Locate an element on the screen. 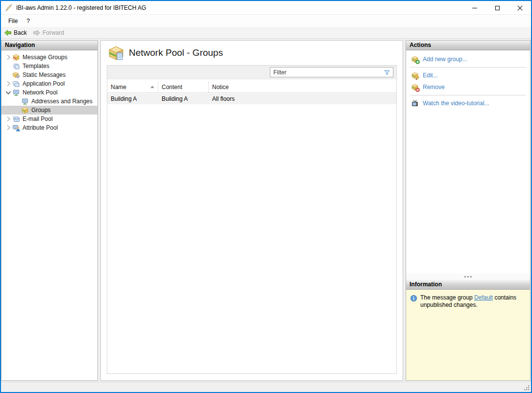 The image size is (532, 393). information-panel: The message group Default contains unpub… is located at coordinates (468, 335).